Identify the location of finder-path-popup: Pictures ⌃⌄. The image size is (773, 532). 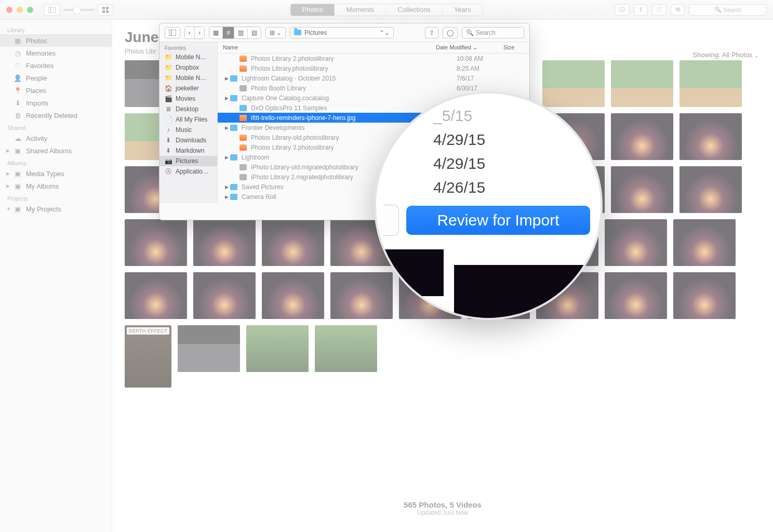
(342, 33).